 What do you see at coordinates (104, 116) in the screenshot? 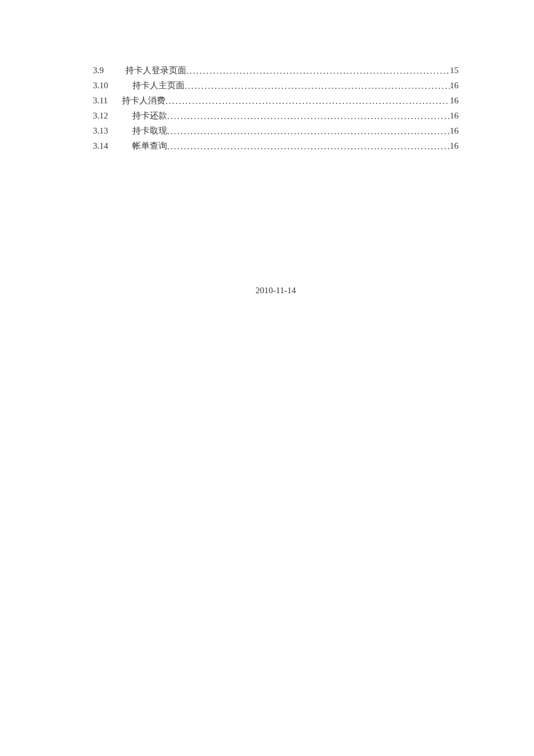
I see `toc-number: 3.12` at bounding box center [104, 116].